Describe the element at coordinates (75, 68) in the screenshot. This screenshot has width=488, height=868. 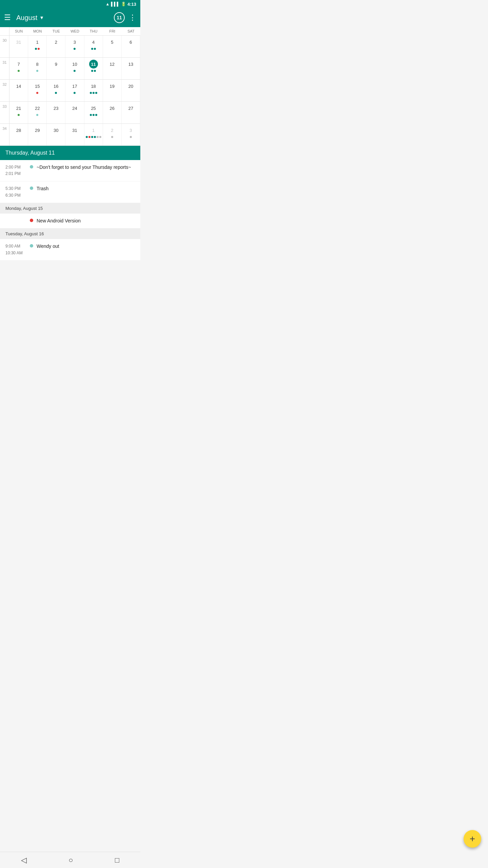
I see `day-cell-10: 10` at that location.